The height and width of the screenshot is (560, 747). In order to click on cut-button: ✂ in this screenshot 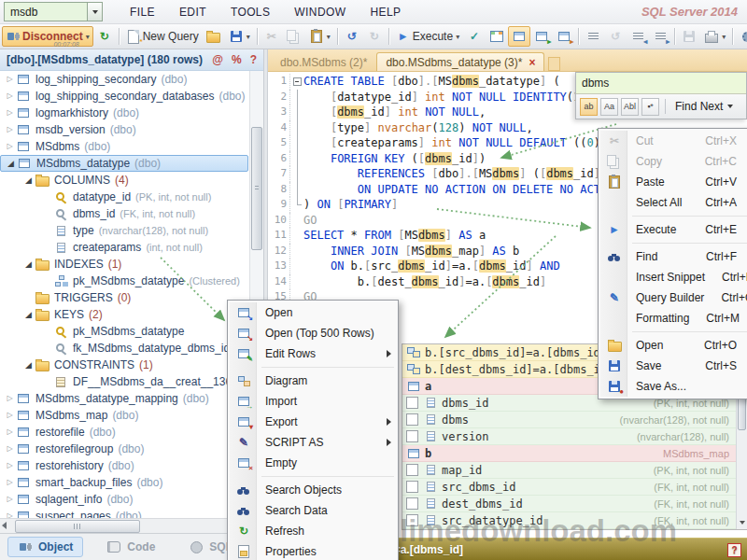, I will do `click(272, 36)`.